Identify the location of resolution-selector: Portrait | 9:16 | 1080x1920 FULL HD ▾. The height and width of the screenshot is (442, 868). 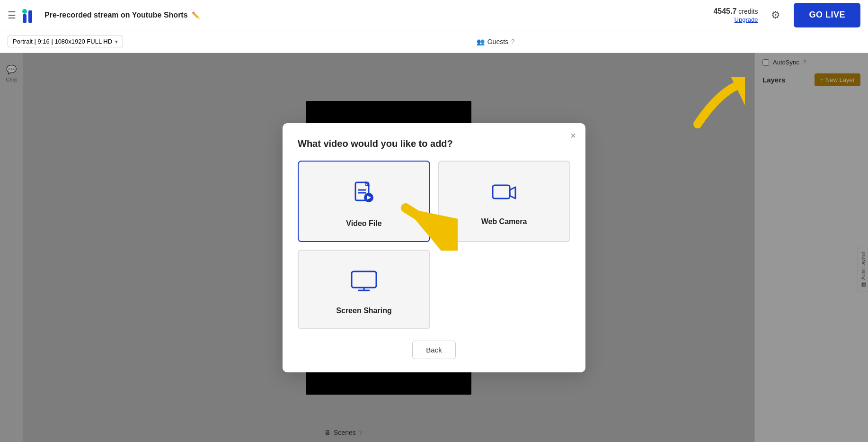
(65, 42).